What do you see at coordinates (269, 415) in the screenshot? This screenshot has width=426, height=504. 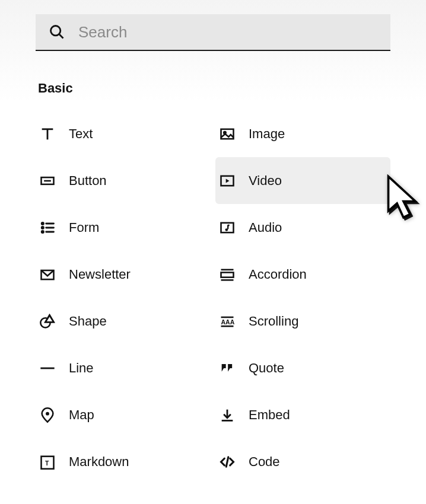 I see `block-label: Embed` at bounding box center [269, 415].